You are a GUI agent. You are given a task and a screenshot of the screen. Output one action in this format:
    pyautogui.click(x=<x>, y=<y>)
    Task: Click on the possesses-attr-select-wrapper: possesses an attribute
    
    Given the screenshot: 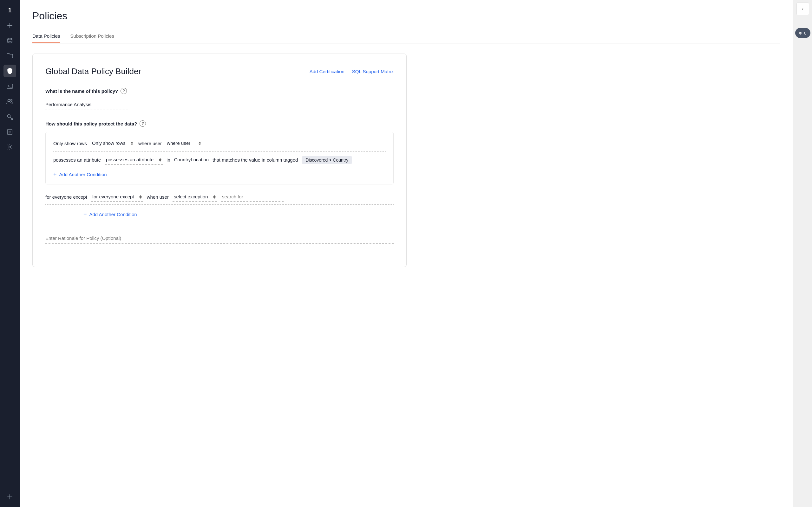 What is the action you would take?
    pyautogui.click(x=134, y=160)
    